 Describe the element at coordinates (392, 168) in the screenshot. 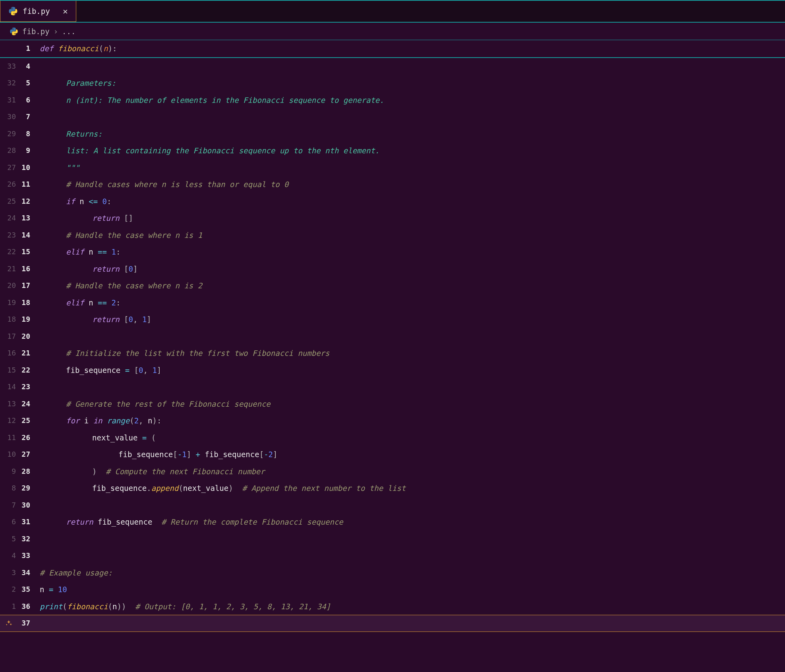

I see `code-line: 27 10 """` at that location.